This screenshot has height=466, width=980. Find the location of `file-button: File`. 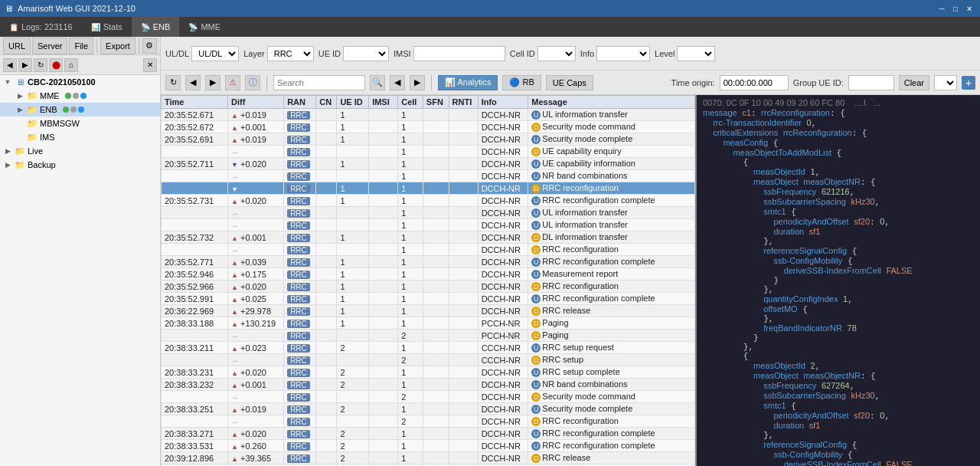

file-button: File is located at coordinates (81, 46).